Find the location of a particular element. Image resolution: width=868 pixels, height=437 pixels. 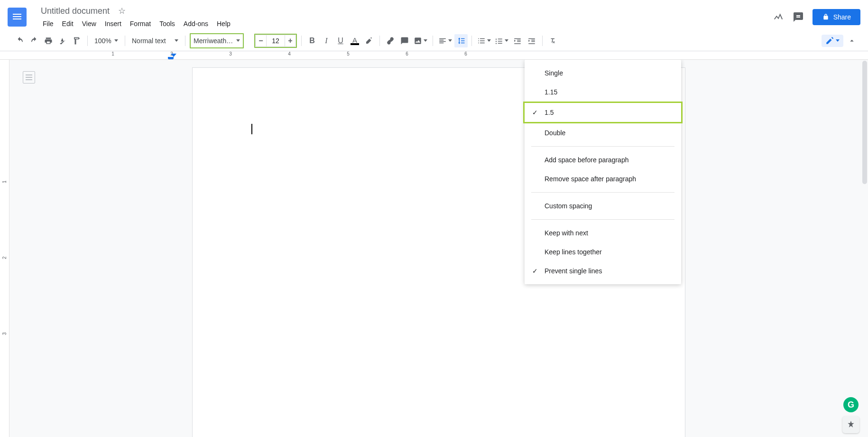

undo-button is located at coordinates (20, 41).